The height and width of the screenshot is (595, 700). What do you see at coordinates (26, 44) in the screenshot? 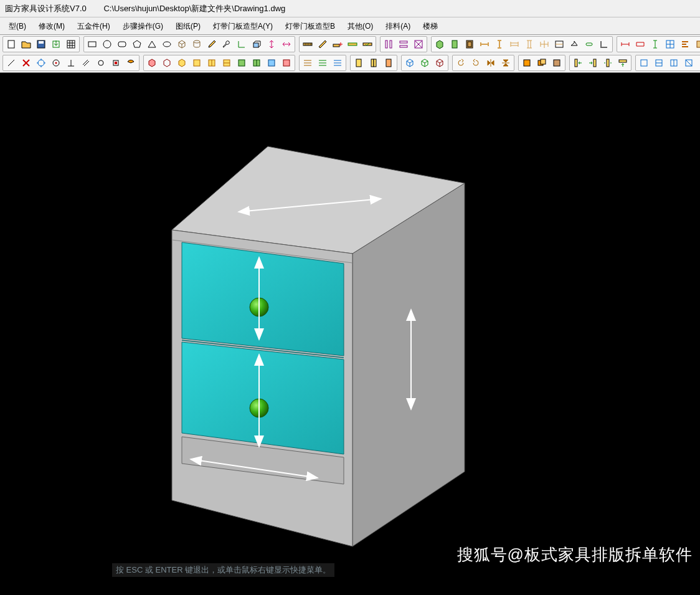
I see `open-file-icon` at bounding box center [26, 44].